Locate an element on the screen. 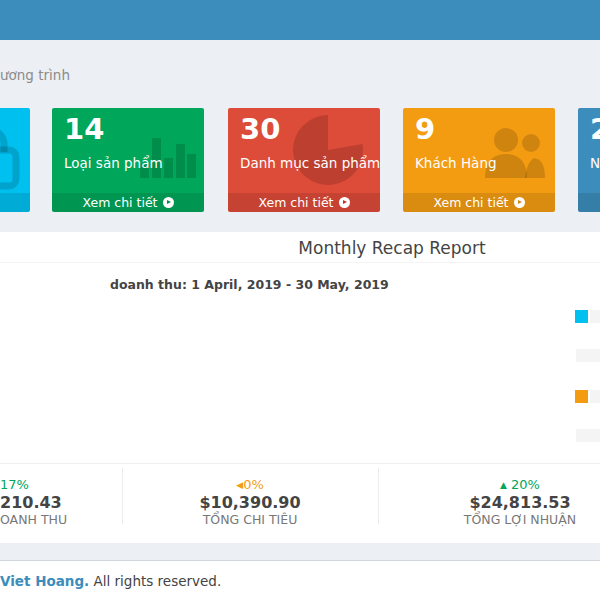  stat-value: $10,390.90 is located at coordinates (250, 502).